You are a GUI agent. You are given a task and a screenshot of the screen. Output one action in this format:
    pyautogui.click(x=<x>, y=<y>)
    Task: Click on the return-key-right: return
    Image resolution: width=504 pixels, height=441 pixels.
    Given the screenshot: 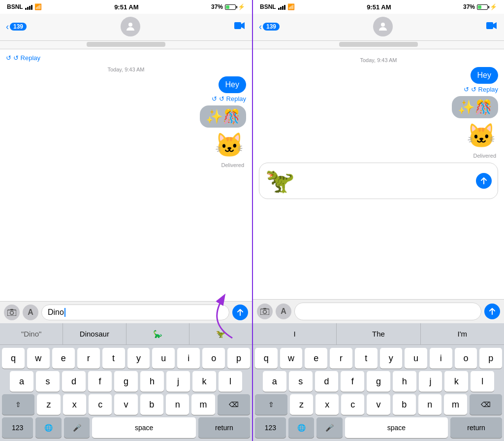 What is the action you would take?
    pyautogui.click(x=476, y=428)
    